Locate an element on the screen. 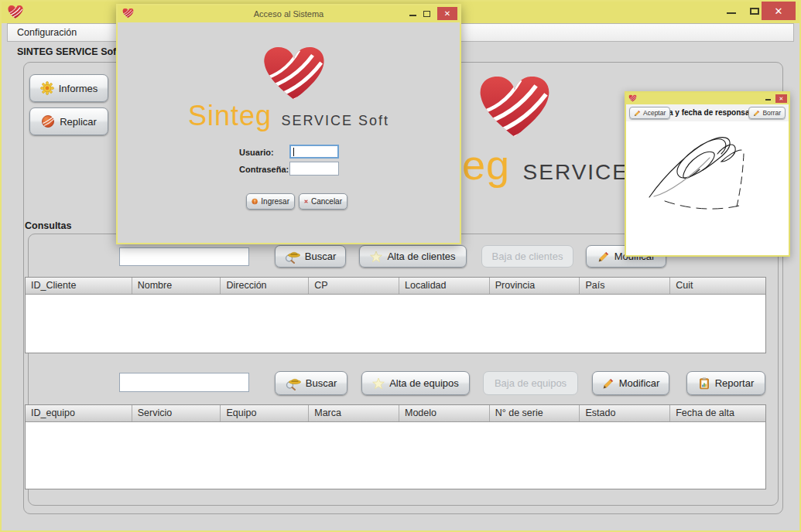  usuario-label: Usuario: is located at coordinates (257, 152).